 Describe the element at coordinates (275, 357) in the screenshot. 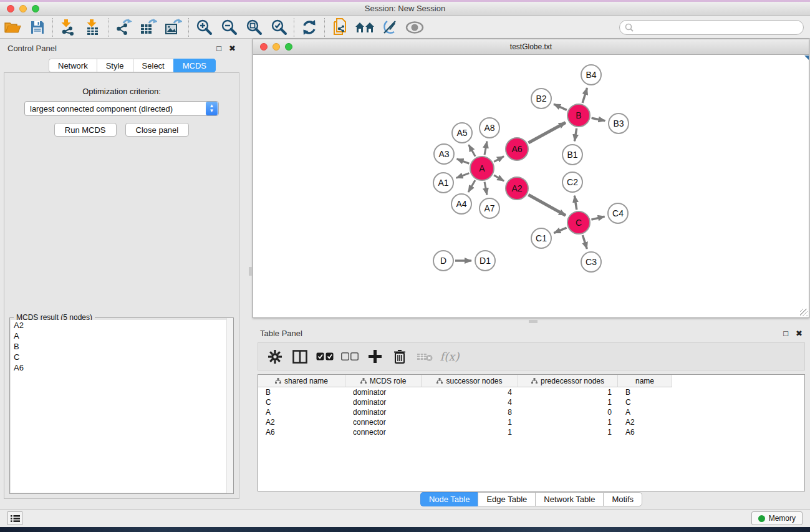

I see `table-options-button` at that location.